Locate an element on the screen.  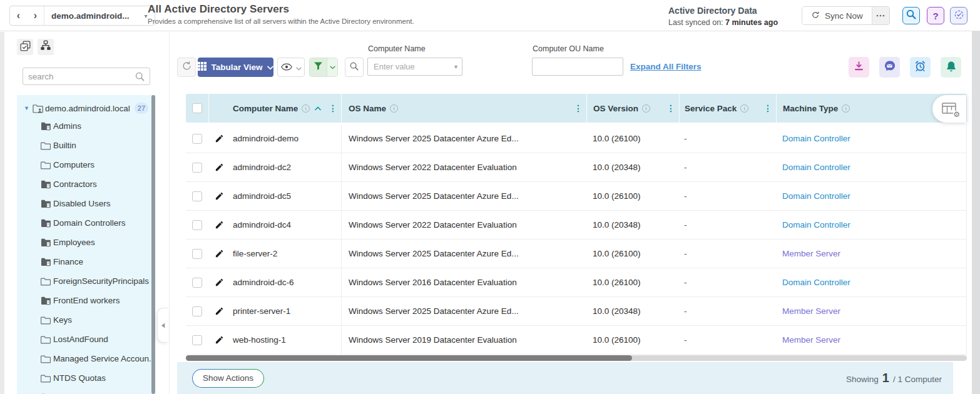
table-search-button is located at coordinates (354, 68).